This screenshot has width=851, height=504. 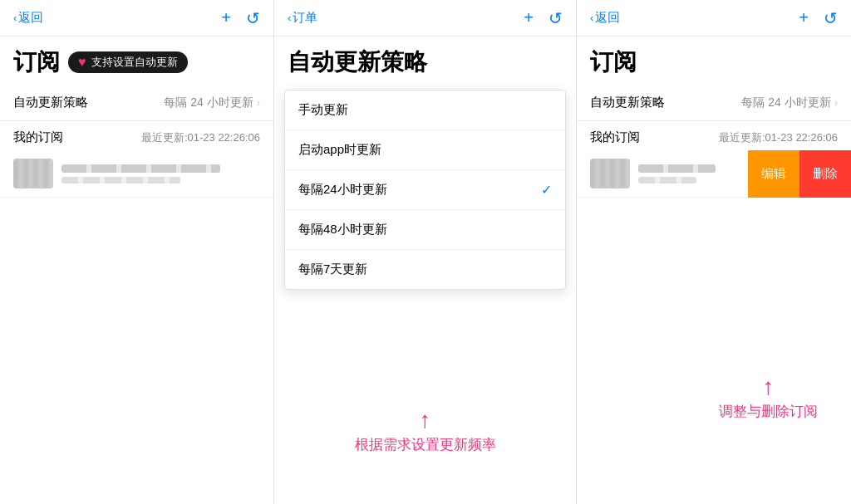 I want to click on right-auto-update-value: 每隔 24 小时更新, so click(x=786, y=103).